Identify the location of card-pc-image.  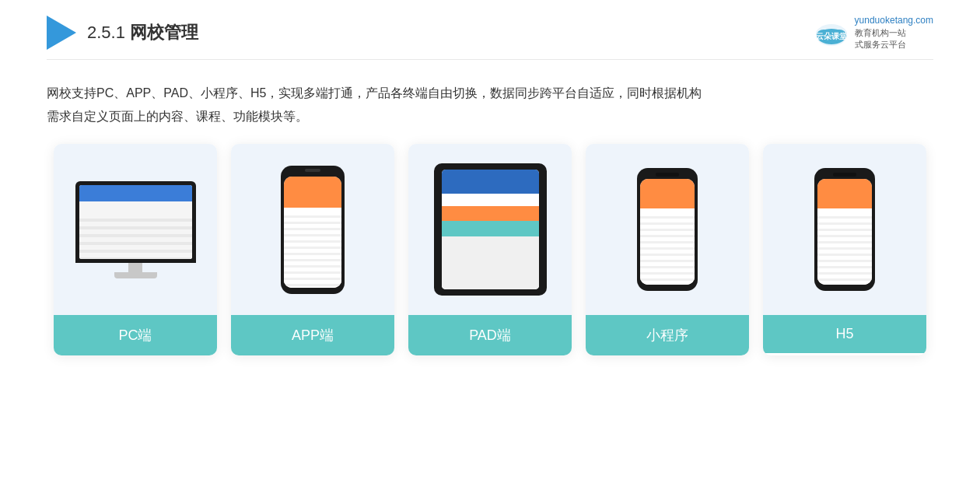
(135, 229).